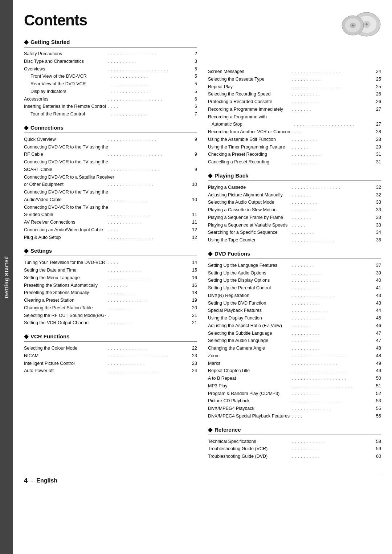 This screenshot has height=554, width=392. Describe the element at coordinates (193, 293) in the screenshot. I see `toc-page: 18` at that location.